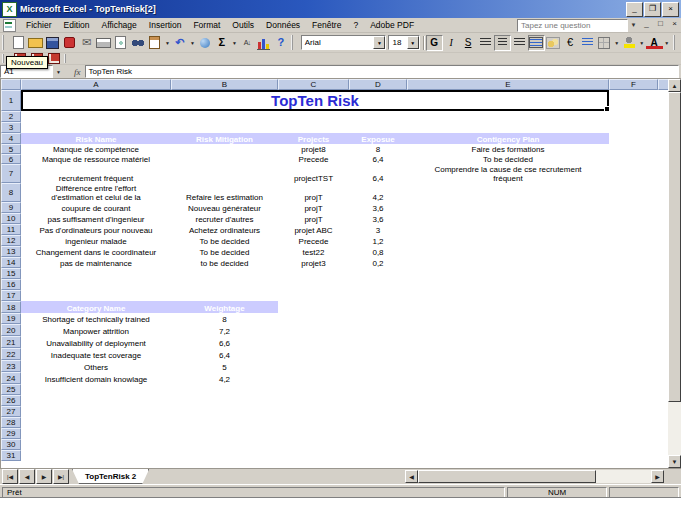  Describe the element at coordinates (634, 230) in the screenshot. I see `cell-F11` at that location.